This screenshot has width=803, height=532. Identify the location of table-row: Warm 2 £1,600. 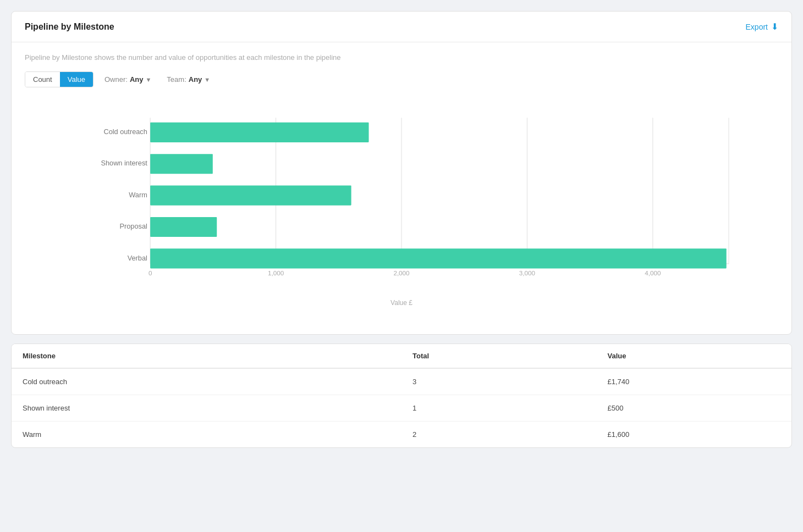
(402, 435).